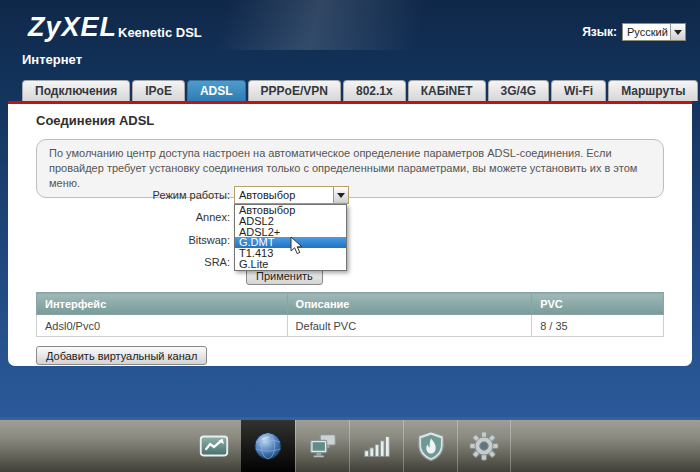  What do you see at coordinates (376, 446) in the screenshot?
I see `dock-item-signal-level` at bounding box center [376, 446].